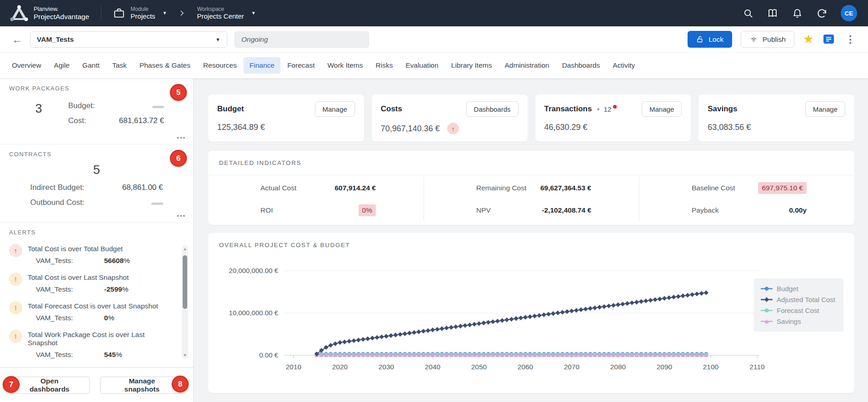 The width and height of the screenshot is (868, 402). What do you see at coordinates (113, 289) in the screenshot?
I see `alert-value: -2599` at bounding box center [113, 289].